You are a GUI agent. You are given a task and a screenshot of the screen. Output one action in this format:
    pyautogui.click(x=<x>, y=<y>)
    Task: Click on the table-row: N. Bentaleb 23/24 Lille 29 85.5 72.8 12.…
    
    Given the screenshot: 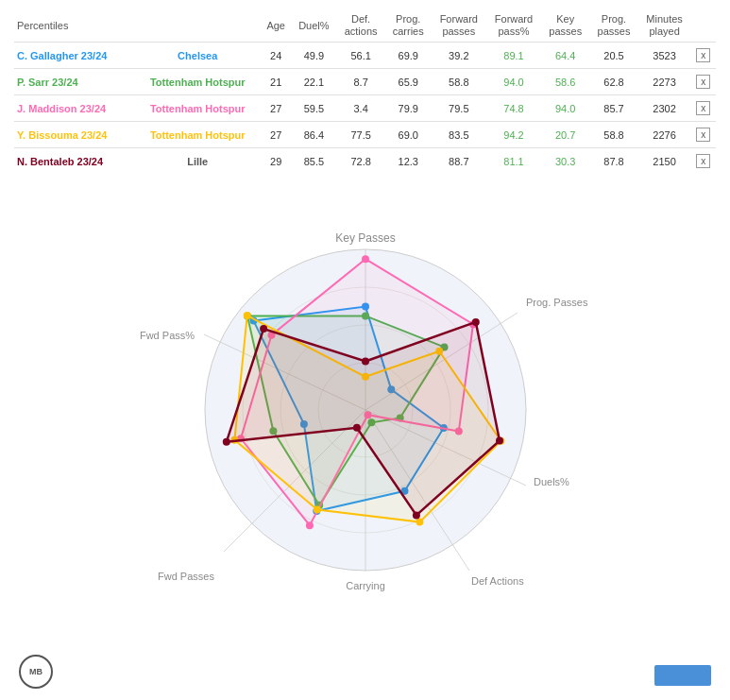 What is the action you would take?
    pyautogui.click(x=365, y=162)
    